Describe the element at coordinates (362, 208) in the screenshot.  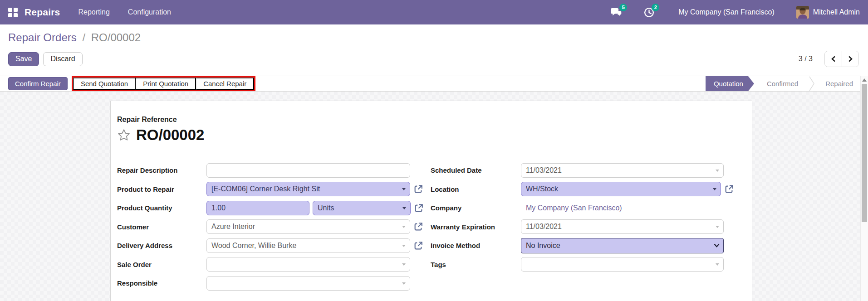
I see `unit-of-measure-field` at that location.